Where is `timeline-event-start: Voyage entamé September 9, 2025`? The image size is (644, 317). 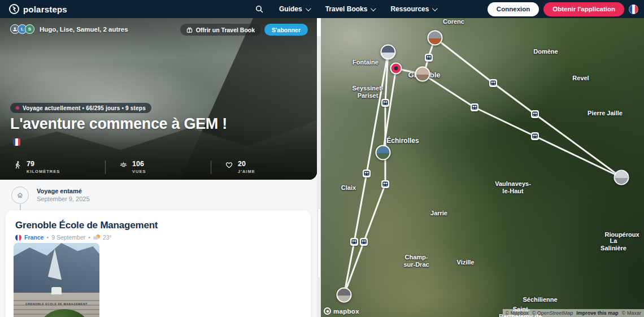
timeline-event-start: Voyage entamé September 9, 2025 is located at coordinates (51, 196).